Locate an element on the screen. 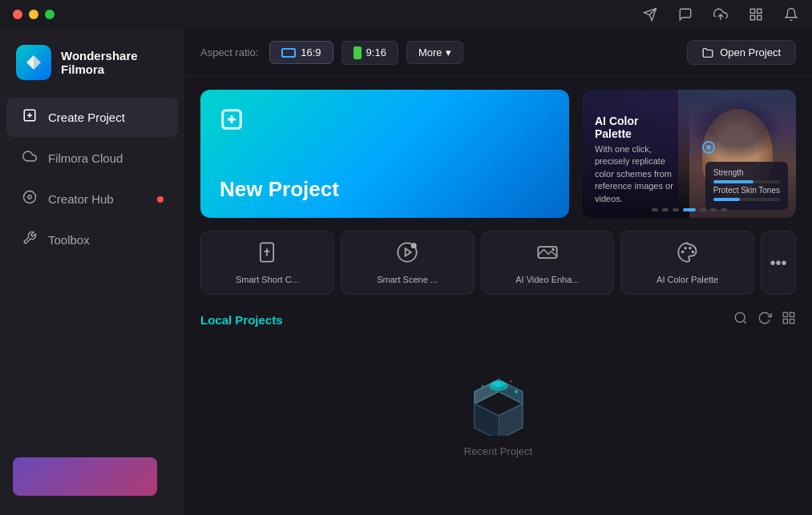 The image size is (812, 515). tall-icon is located at coordinates (358, 53).